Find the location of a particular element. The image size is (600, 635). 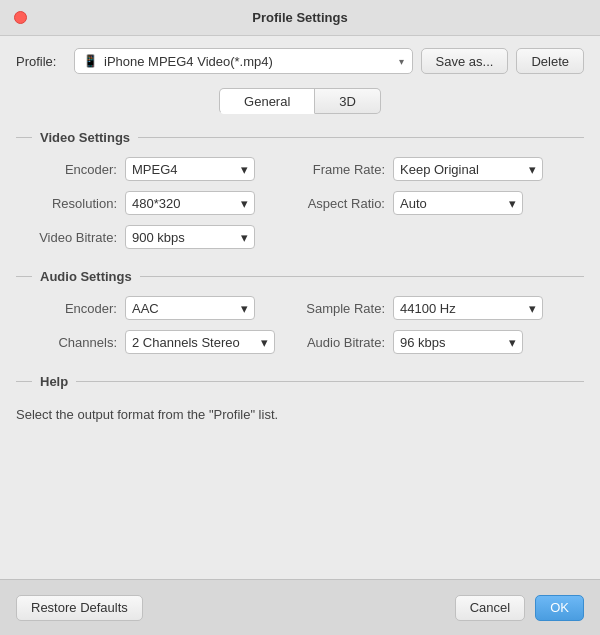

sample-rate-label: Sample Rate: is located at coordinates (342, 308).